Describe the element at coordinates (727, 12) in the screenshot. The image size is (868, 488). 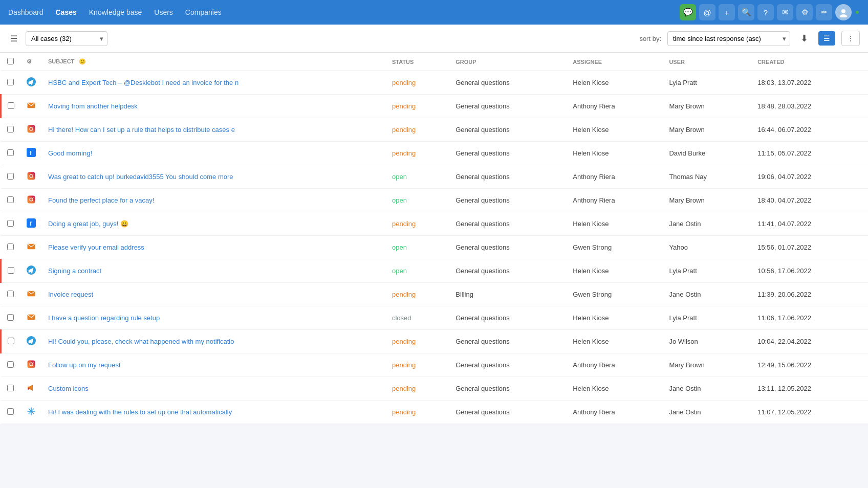
I see `plus-icon-btn: +` at that location.